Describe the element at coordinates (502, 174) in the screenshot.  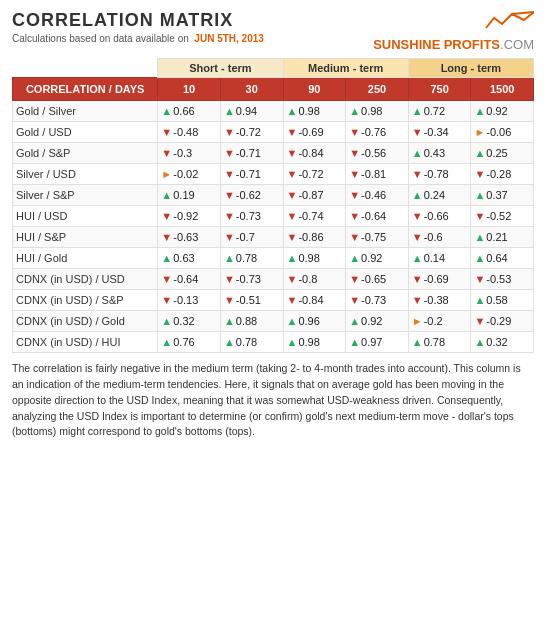
I see `val-cell: ▼-0.28` at that location.